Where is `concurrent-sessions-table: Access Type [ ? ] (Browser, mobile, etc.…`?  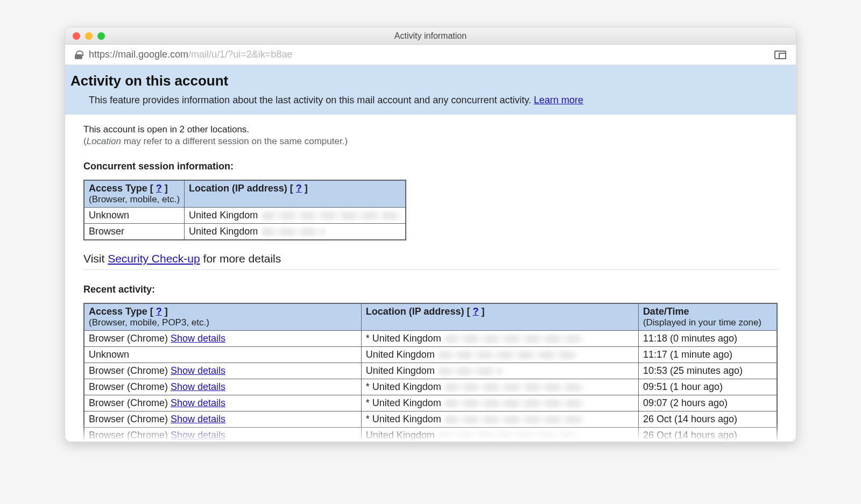 concurrent-sessions-table: Access Type [ ? ] (Browser, mobile, etc.… is located at coordinates (245, 210).